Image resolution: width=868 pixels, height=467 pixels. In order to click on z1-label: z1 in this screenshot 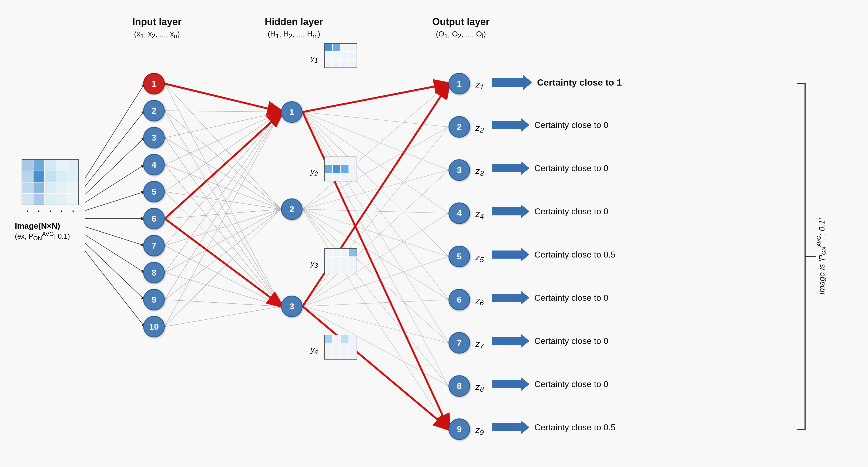, I will do `click(480, 86)`.